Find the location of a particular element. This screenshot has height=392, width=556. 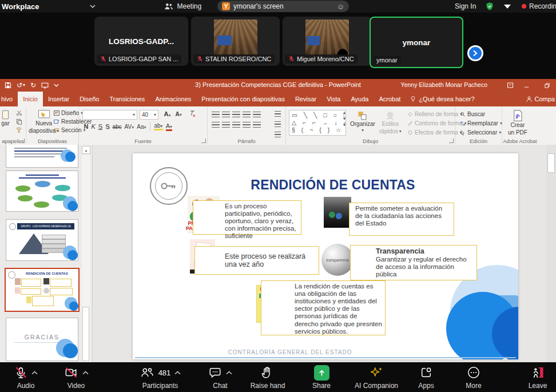

video-tile-ymonar-active-speaker: ymonar ymonar is located at coordinates (416, 42).